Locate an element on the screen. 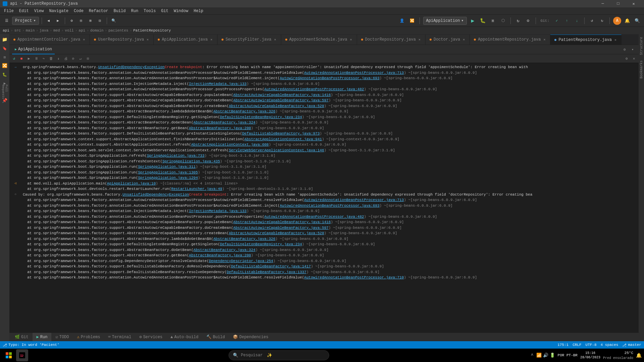 Image resolution: width=644 pixels, height=362 pixels. taskbar-search: 🔍 Pesquisar ✨ is located at coordinates (279, 355).